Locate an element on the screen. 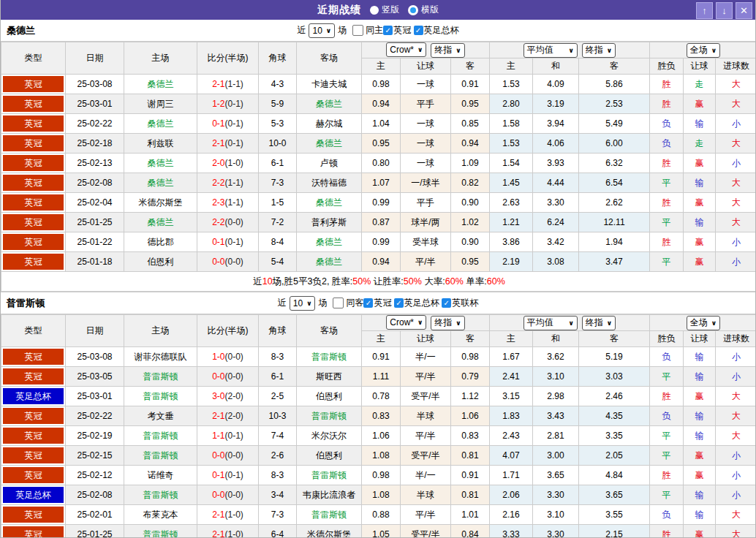 Image resolution: width=756 pixels, height=538 pixels. handicap-odds-group-header: Crow*终指 is located at coordinates (426, 323).